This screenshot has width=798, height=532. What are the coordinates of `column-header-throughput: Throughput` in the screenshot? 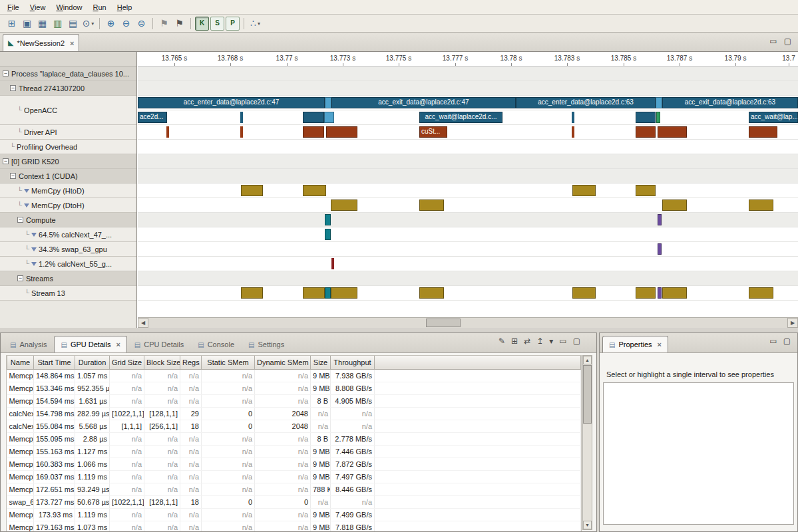 It's located at (353, 362).